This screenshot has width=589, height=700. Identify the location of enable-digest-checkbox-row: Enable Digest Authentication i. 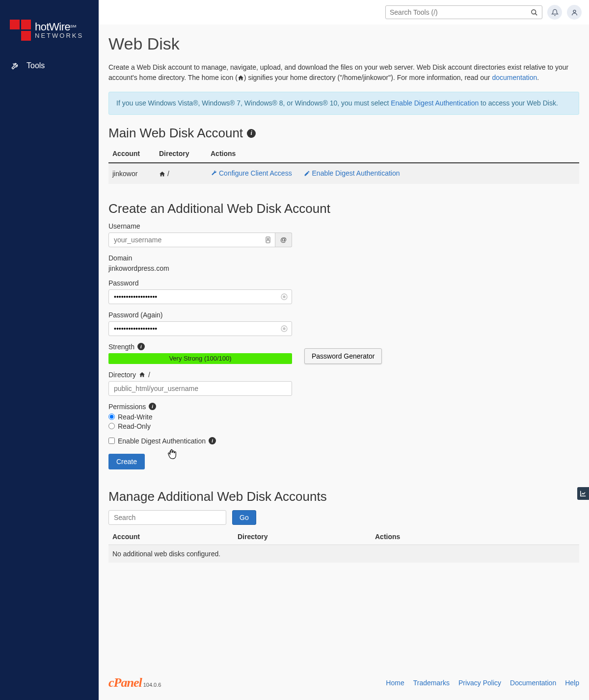
(344, 441).